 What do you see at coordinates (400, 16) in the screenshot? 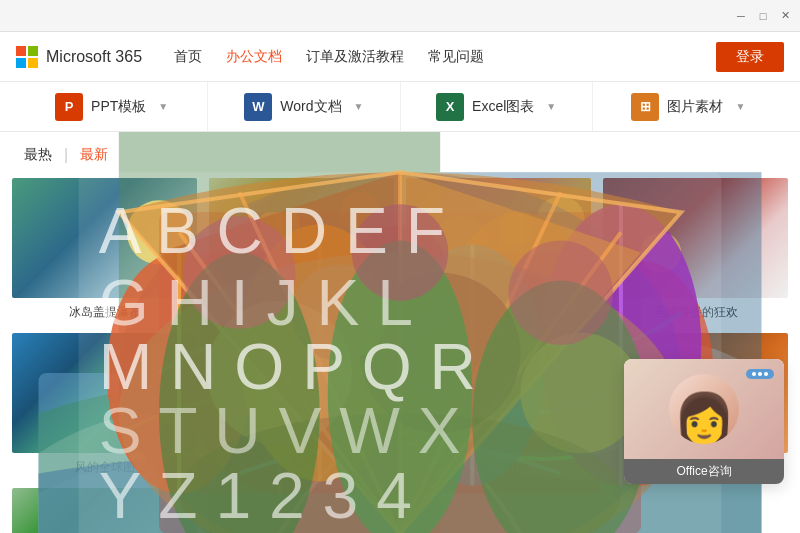
I see `title-bar: ─ □ ✕` at bounding box center [400, 16].